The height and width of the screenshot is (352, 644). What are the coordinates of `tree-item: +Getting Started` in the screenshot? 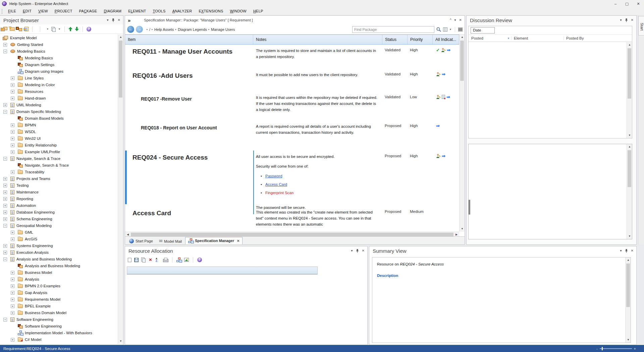 It's located at (59, 45).